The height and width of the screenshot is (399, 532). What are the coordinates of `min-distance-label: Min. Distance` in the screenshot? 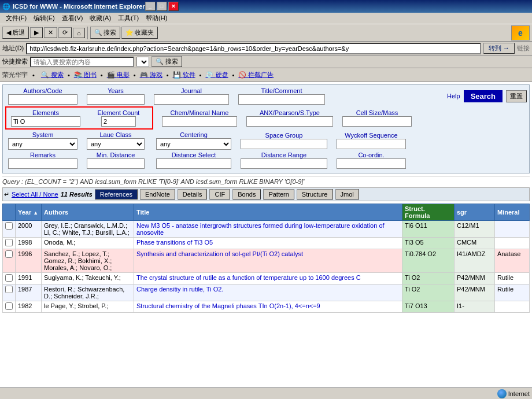 It's located at (116, 155).